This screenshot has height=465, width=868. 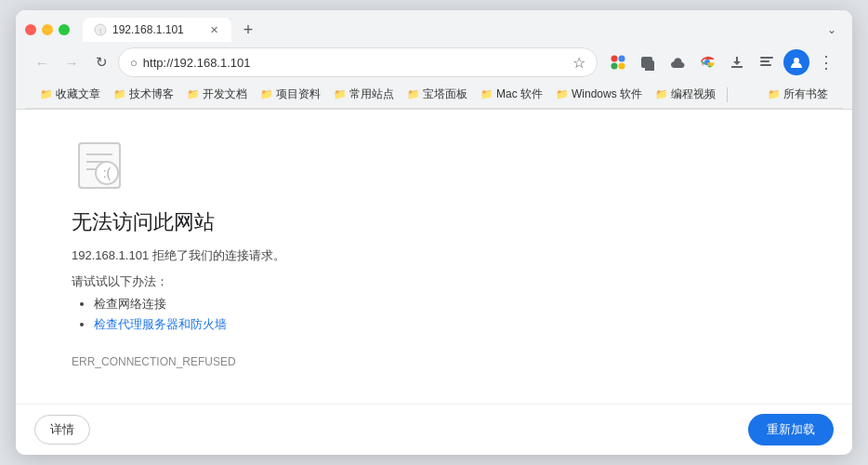 I want to click on bookmarks-all-button: 📁 所有书签, so click(x=797, y=95).